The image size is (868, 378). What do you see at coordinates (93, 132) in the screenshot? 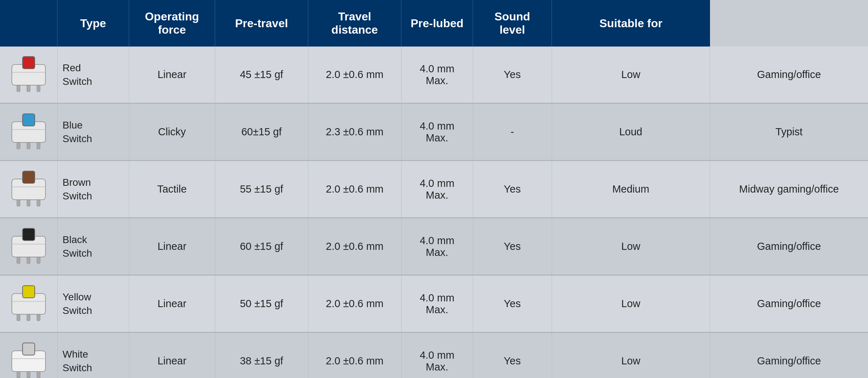
I see `switch-name: BlueSwitch` at bounding box center [93, 132].